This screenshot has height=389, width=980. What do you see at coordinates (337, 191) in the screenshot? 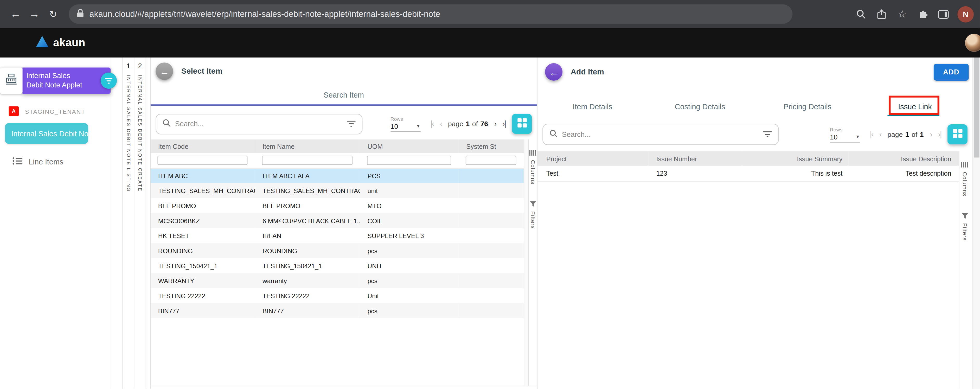
I see `table-row: TESTING_SALES_MH_CONTRACTTESTING_SALES_M…` at bounding box center [337, 191].